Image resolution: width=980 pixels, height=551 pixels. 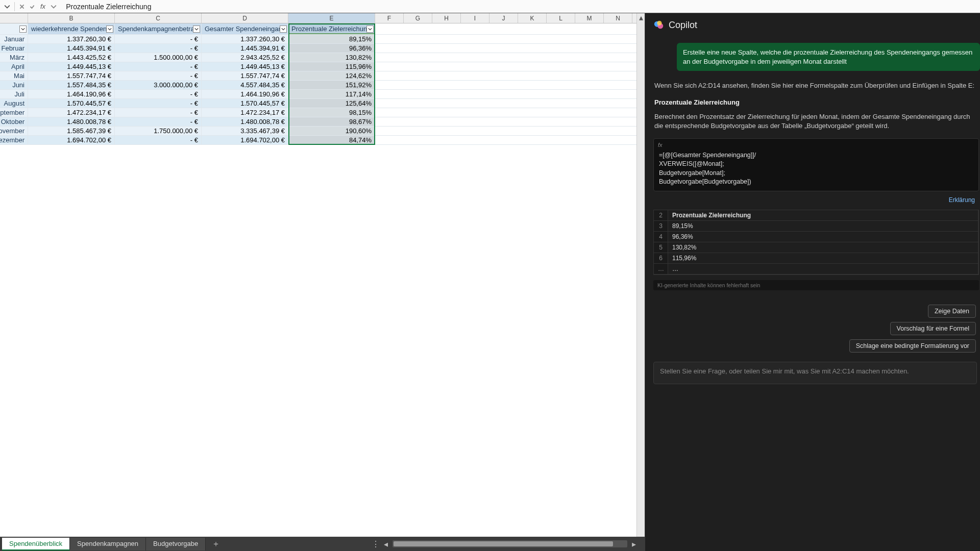 I want to click on month-cell: Juli, so click(x=14, y=94).